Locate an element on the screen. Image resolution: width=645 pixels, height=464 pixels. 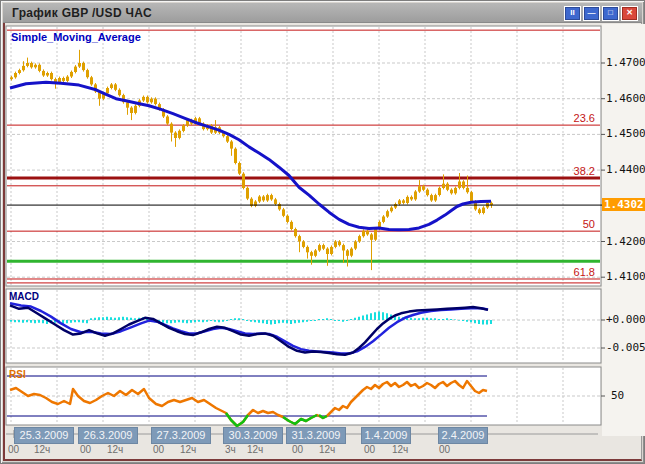
price-axis-label: 1.4400 is located at coordinates (626, 170).